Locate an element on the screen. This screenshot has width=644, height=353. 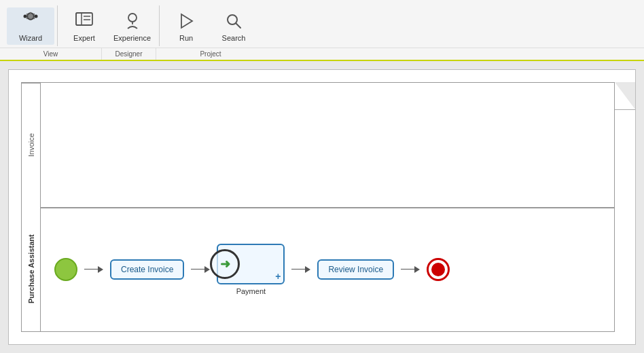
experience-icon is located at coordinates (132, 21).